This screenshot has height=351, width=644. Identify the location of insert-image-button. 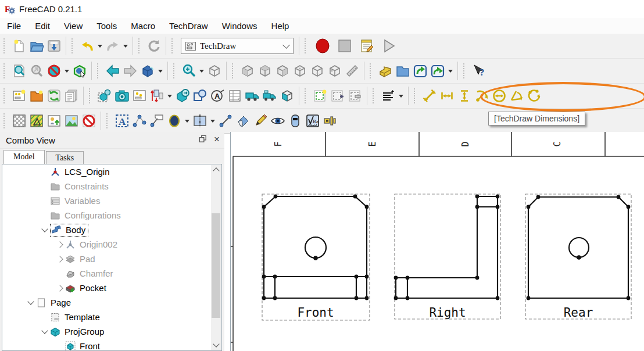
(71, 121).